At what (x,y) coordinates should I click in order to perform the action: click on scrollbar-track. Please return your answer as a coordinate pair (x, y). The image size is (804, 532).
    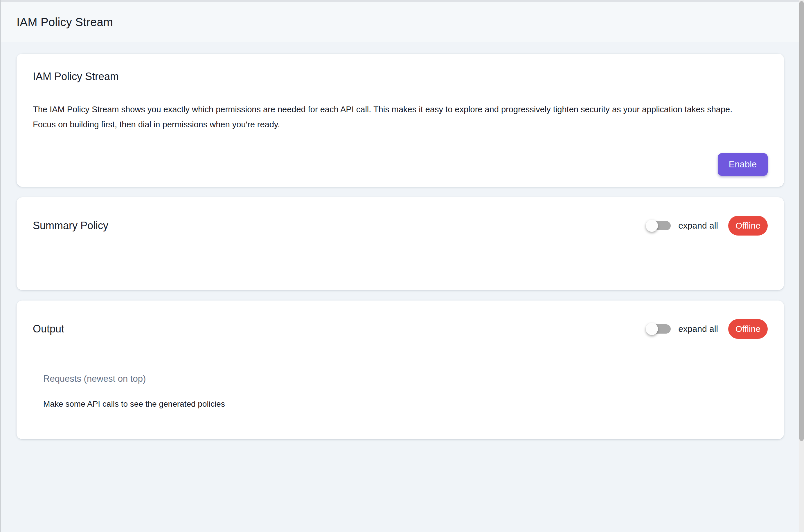
    Looking at the image, I should click on (801, 266).